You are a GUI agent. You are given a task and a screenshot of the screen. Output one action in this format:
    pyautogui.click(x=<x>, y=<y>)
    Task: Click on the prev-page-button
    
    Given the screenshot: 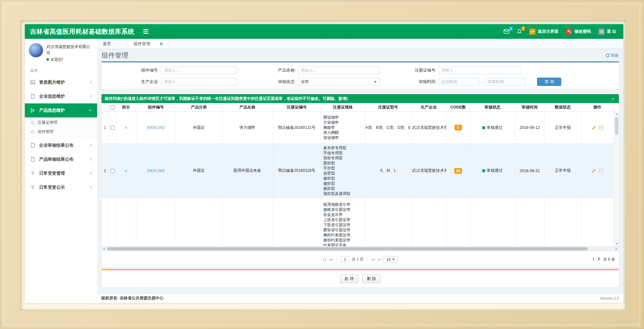 What is the action you would take?
    pyautogui.click(x=331, y=260)
    